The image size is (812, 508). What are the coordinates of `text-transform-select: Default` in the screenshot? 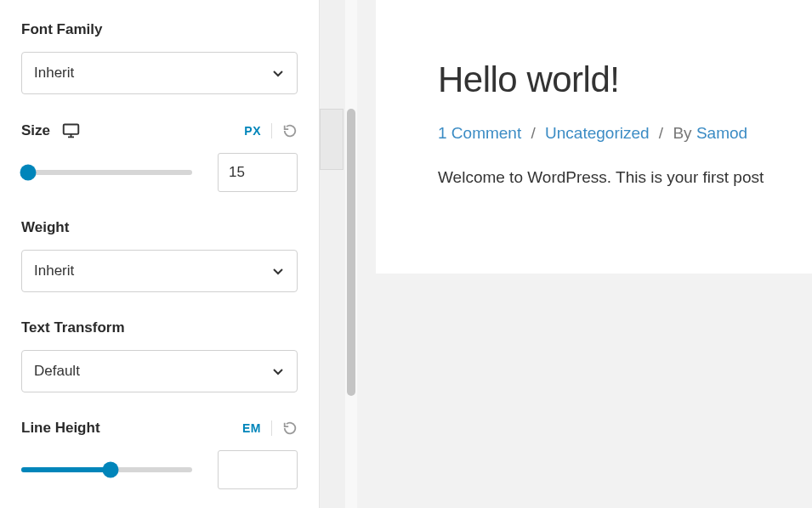 It's located at (160, 371).